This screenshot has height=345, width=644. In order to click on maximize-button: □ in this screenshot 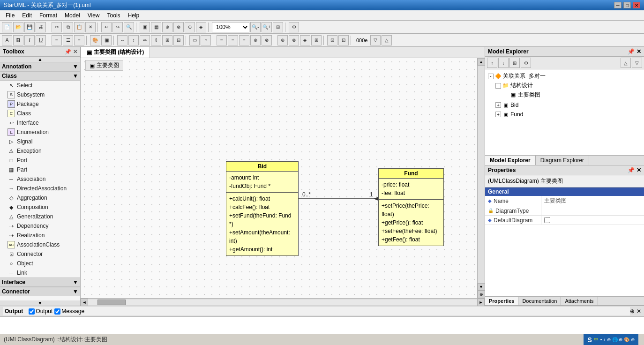, I will do `click(627, 5)`.